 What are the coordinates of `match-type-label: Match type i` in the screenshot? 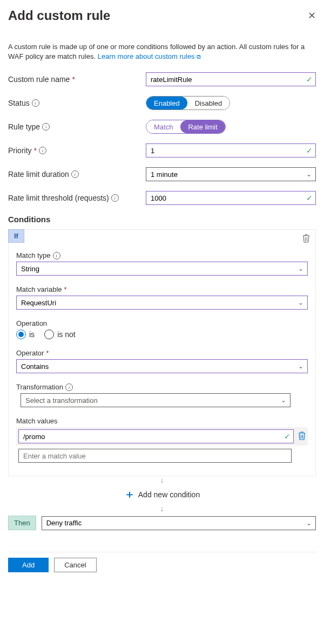 It's located at (162, 256).